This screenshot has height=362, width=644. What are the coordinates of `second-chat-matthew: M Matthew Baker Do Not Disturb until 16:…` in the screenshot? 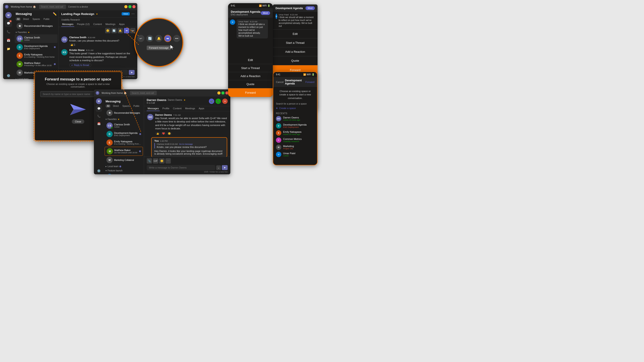 It's located at (124, 151).